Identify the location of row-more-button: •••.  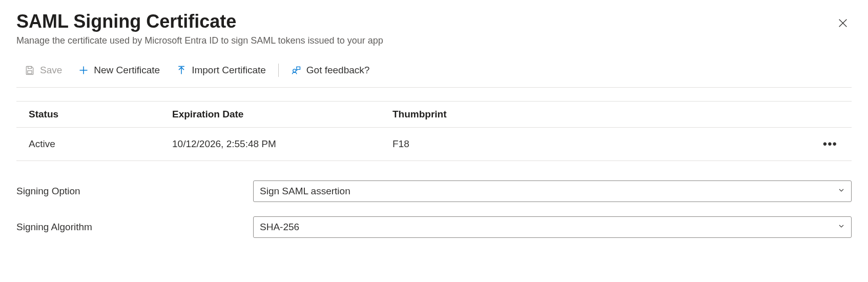
(830, 144).